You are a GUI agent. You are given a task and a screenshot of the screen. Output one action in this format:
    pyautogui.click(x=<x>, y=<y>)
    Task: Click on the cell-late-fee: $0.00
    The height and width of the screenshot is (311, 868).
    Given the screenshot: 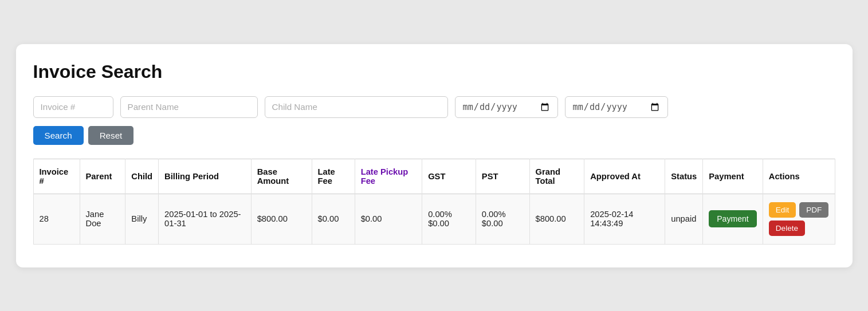 What is the action you would take?
    pyautogui.click(x=333, y=219)
    